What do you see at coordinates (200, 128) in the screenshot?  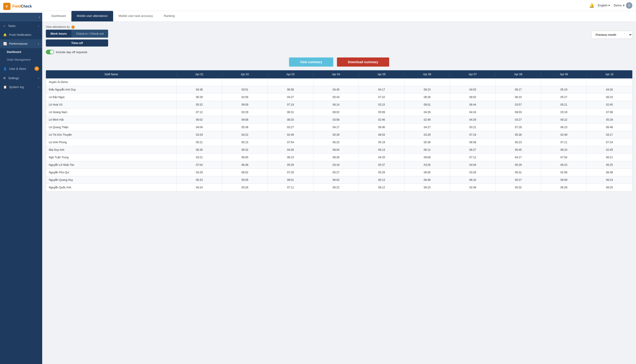 I see `time-cell: 04:04` at bounding box center [200, 128].